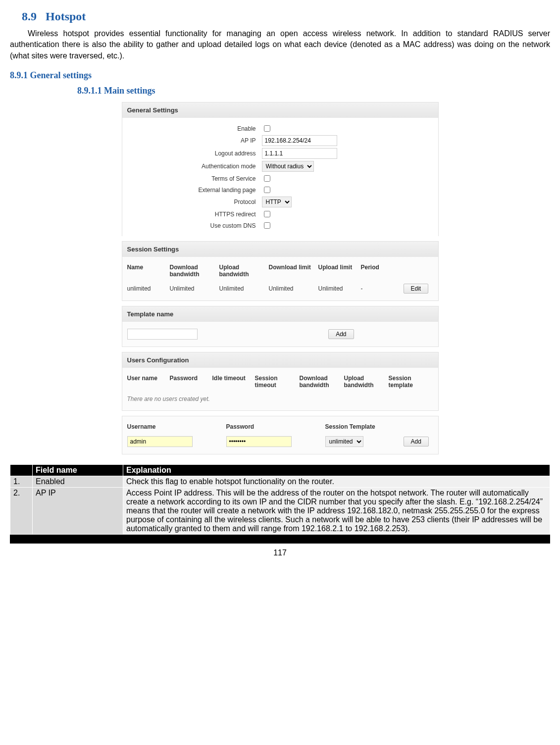  I want to click on add-user-button: Add, so click(416, 442).